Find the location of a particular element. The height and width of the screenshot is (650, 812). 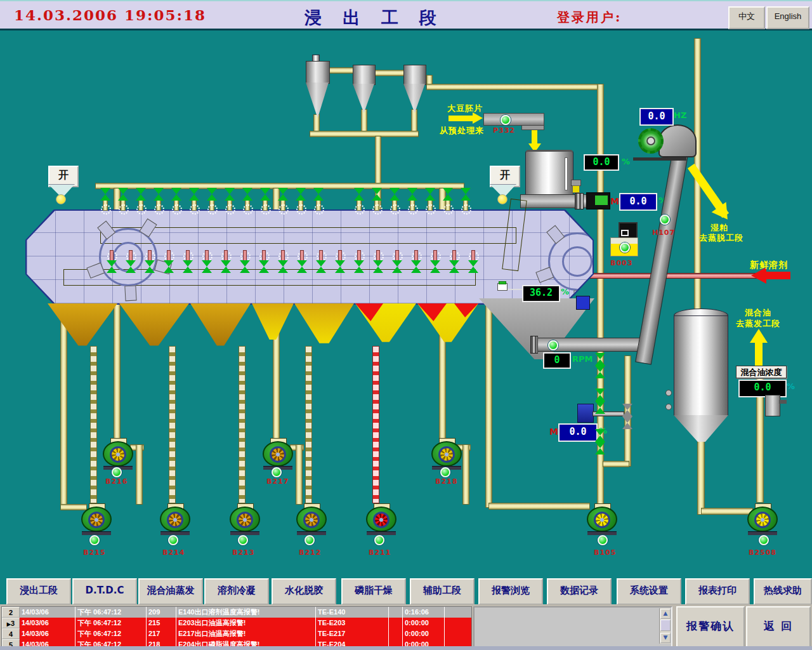

alarm-code: 209 is located at coordinates (161, 612).